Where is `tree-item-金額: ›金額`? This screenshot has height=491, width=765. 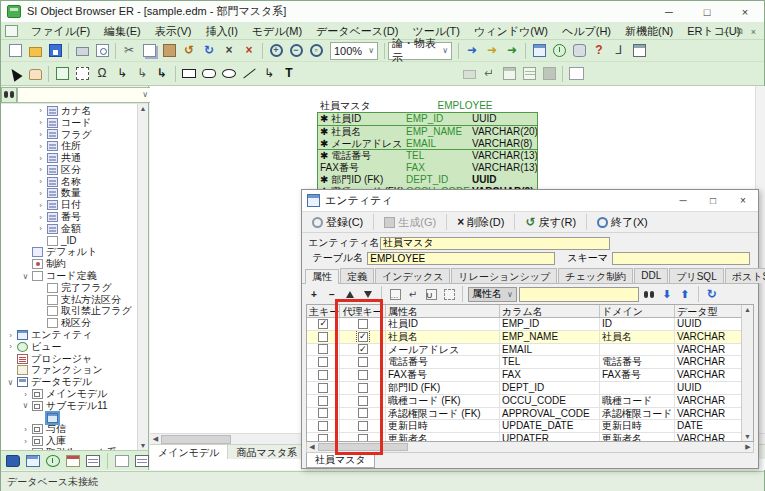 tree-item-金額: ›金額 is located at coordinates (74, 229).